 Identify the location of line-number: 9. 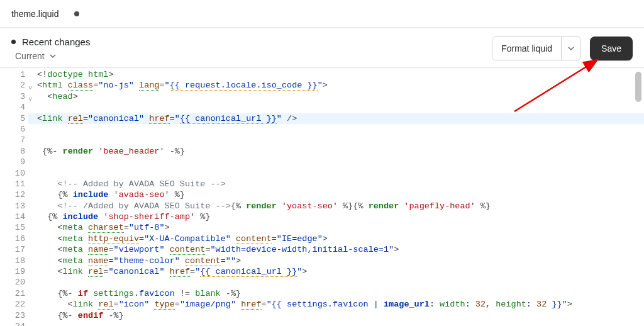
(14, 162).